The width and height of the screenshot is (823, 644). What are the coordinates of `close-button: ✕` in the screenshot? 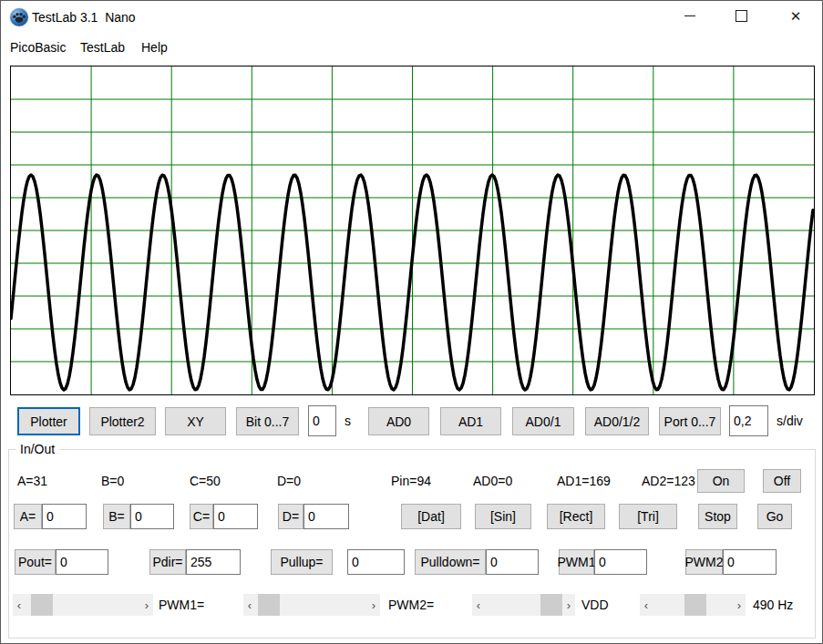 It's located at (796, 15).